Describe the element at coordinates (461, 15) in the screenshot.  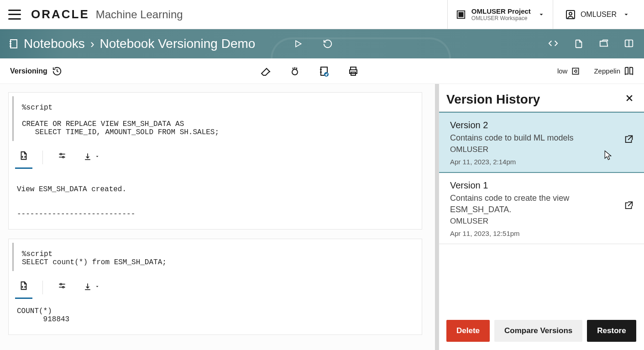
I see `project-grid-icon` at that location.